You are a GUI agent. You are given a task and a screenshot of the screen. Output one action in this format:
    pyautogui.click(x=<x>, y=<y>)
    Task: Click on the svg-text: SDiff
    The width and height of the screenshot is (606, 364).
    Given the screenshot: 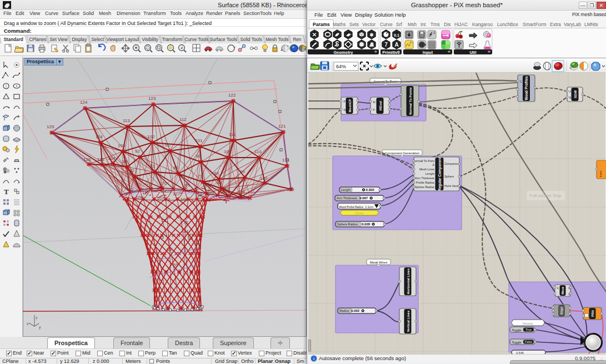 What is the action you would take?
    pyautogui.click(x=575, y=94)
    